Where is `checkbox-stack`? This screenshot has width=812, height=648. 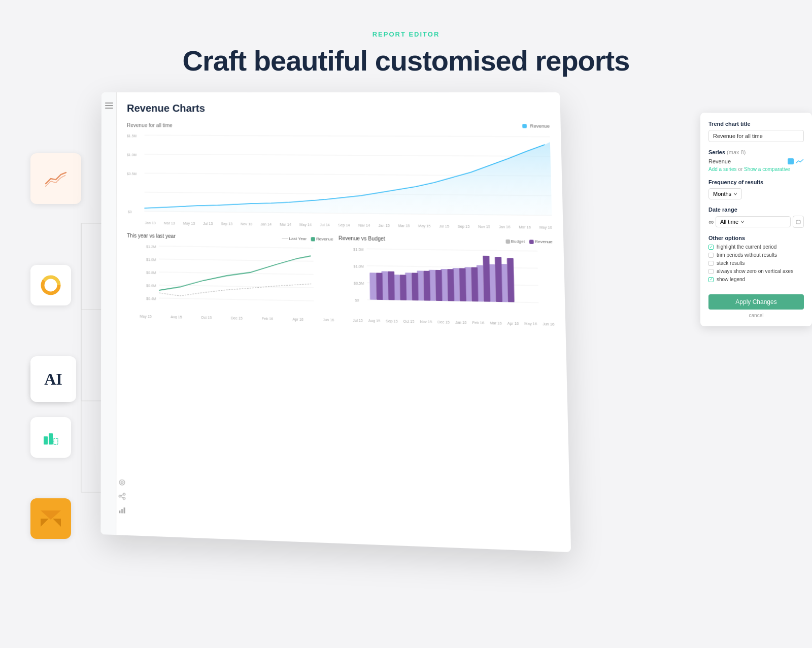
checkbox-stack is located at coordinates (711, 263).